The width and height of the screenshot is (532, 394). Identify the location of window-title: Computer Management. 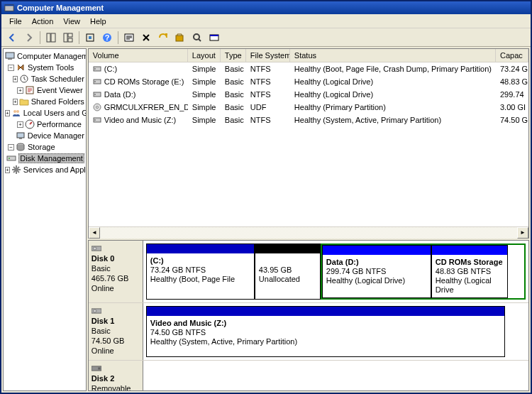
(60, 8).